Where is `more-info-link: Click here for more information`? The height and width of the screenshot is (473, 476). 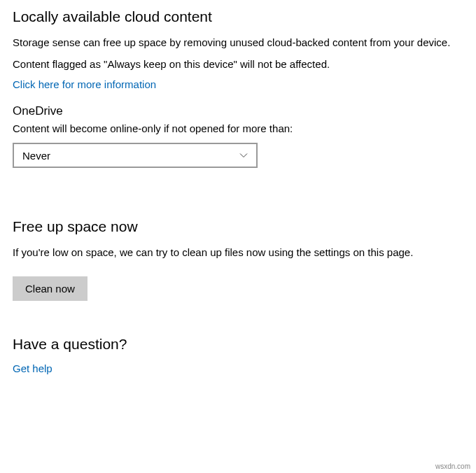 more-info-link: Click here for more information is located at coordinates (84, 84).